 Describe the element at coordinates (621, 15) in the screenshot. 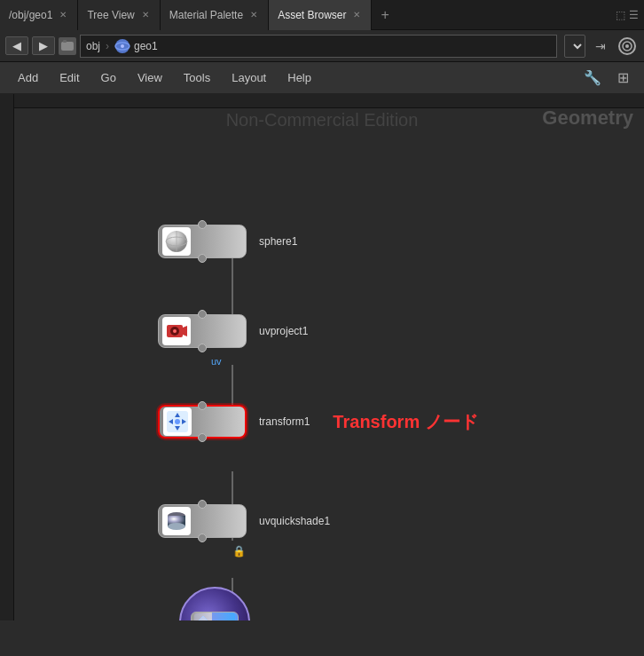

I see `window-float-icon: ⬚` at that location.